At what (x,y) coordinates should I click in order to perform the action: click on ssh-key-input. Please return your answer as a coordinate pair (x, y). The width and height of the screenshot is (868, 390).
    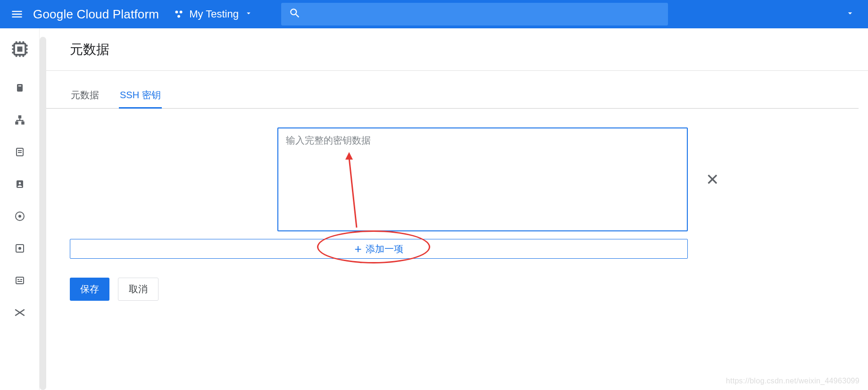
    Looking at the image, I should click on (483, 179).